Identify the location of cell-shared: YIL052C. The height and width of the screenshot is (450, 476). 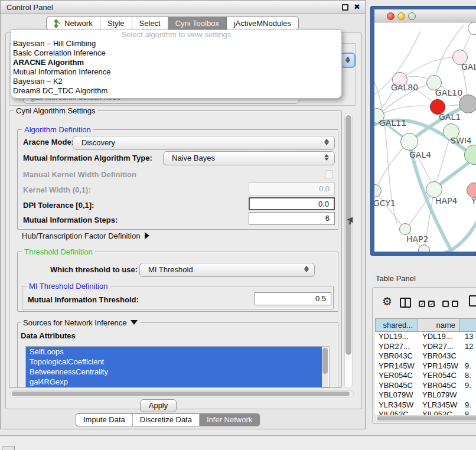
(396, 412).